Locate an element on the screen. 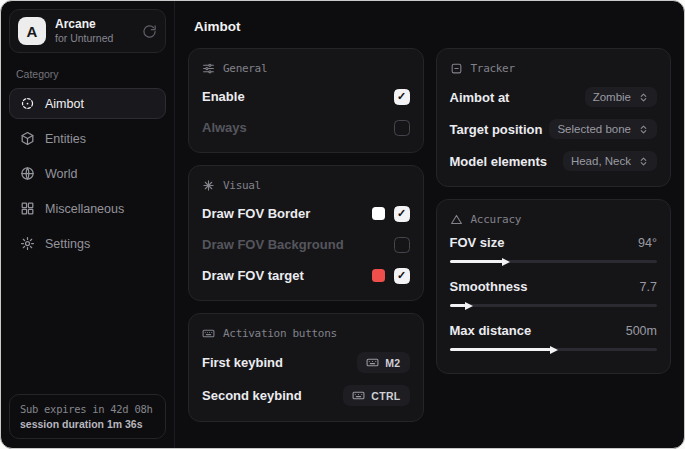 This screenshot has width=685, height=449. card-title-text: Activation buttons is located at coordinates (280, 334).